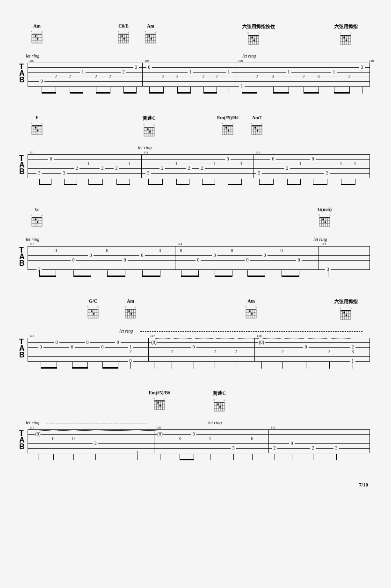  Describe the element at coordinates (325, 218) in the screenshot. I see `chord-diagram: G(no5)×○` at that location.